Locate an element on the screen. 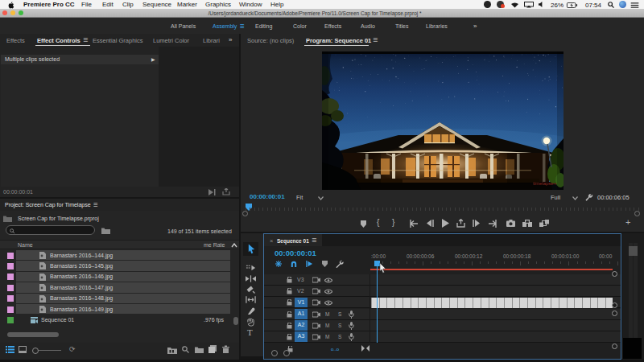  svg-text: timelapse+ is located at coordinates (545, 183).